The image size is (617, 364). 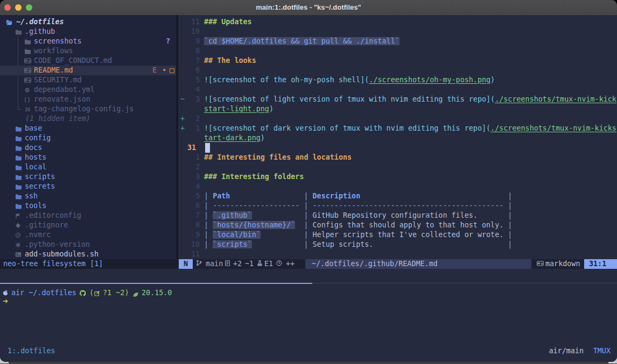 What do you see at coordinates (44, 293) in the screenshot?
I see `prompt-host-path: air ~/.dotfiles` at bounding box center [44, 293].